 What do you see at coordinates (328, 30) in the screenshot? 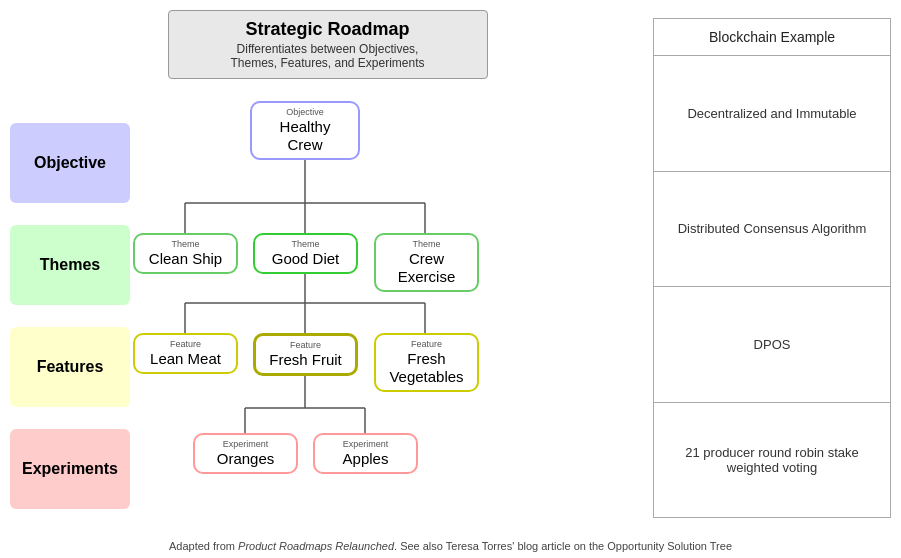
I see `header-title: Strategic Roadmap` at bounding box center [328, 30].